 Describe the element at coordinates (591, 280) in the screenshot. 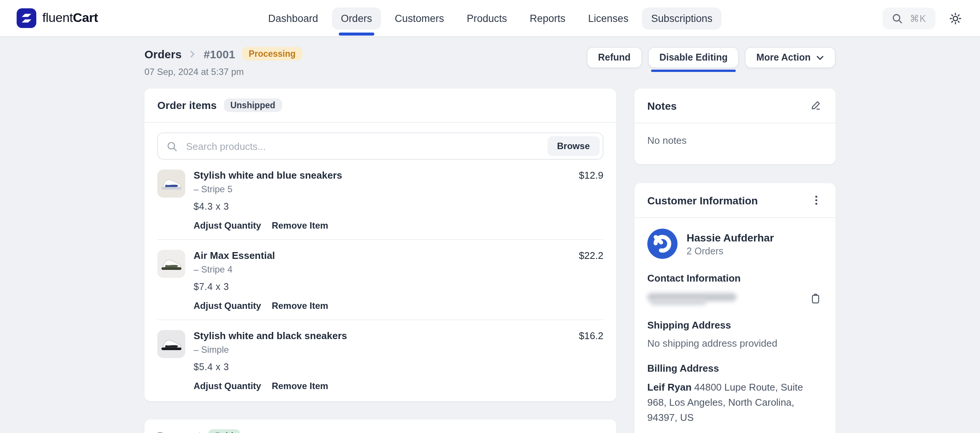

I see `line-total: $22.2` at that location.